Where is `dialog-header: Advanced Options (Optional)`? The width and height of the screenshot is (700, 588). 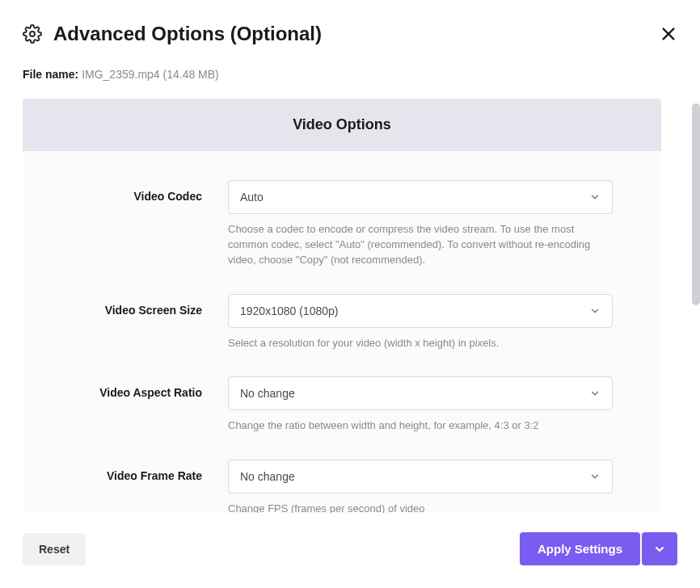
dialog-header: Advanced Options (Optional) is located at coordinates (350, 34).